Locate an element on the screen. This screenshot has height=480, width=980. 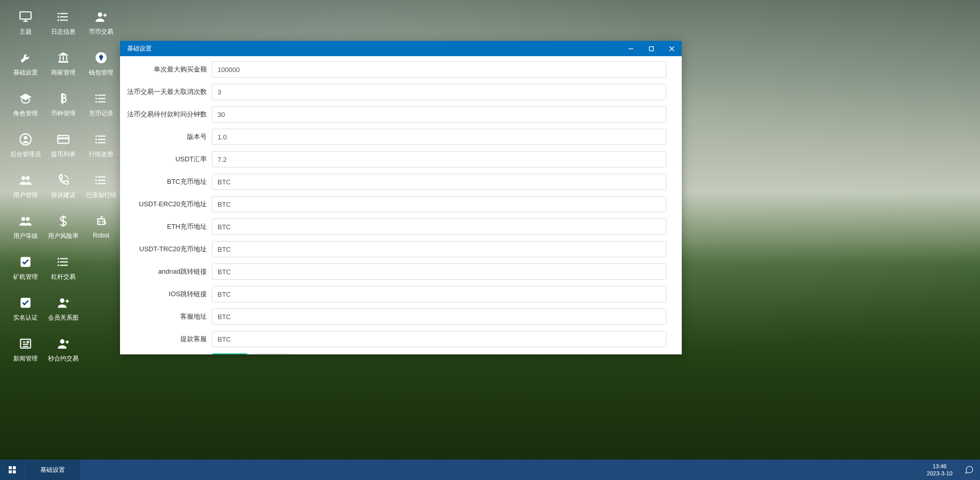
tray-chat-icon is located at coordinates (969, 470).